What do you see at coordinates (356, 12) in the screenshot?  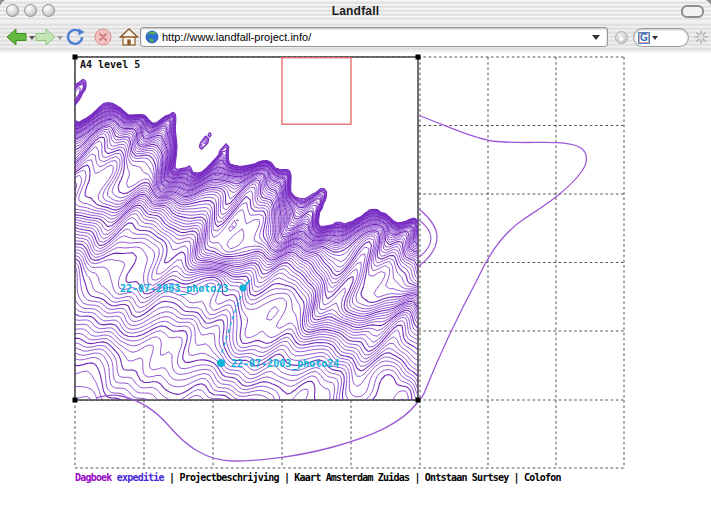 I see `title-bar: Landfall` at bounding box center [356, 12].